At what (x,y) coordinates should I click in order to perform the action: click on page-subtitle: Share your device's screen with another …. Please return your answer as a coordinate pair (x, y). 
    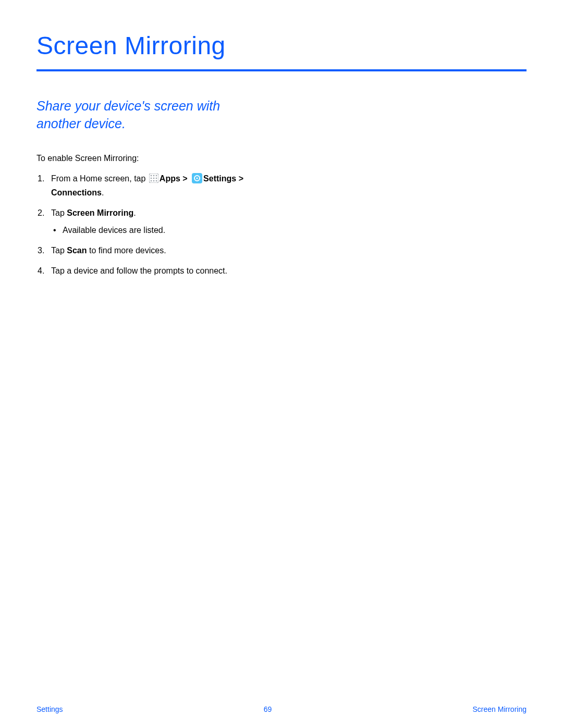
    Looking at the image, I should click on (149, 115).